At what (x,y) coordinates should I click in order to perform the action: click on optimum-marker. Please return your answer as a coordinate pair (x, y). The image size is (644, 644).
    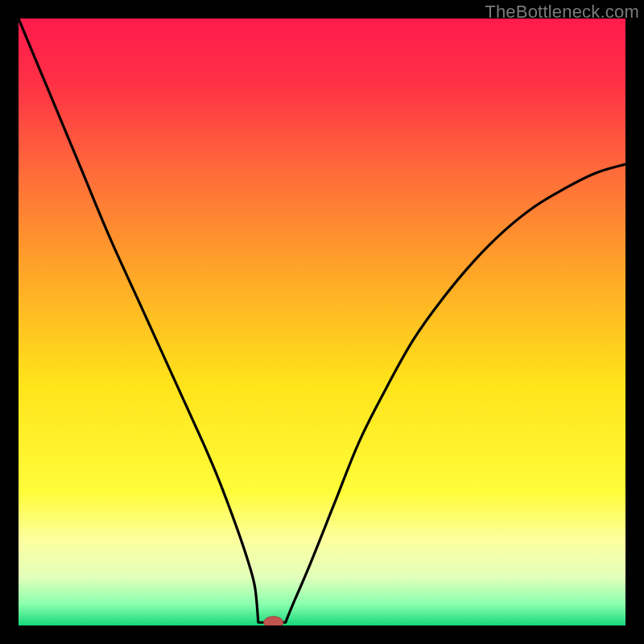
    Looking at the image, I should click on (274, 621).